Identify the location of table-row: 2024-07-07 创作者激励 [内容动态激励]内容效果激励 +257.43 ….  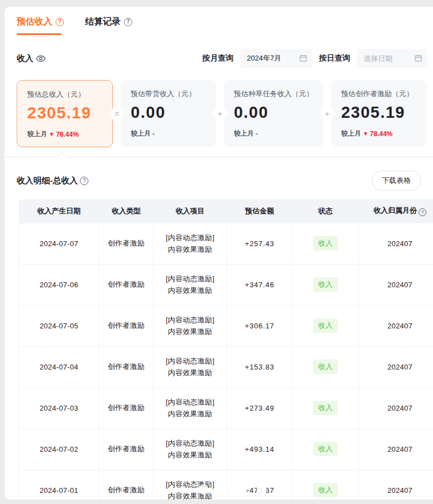
(226, 243).